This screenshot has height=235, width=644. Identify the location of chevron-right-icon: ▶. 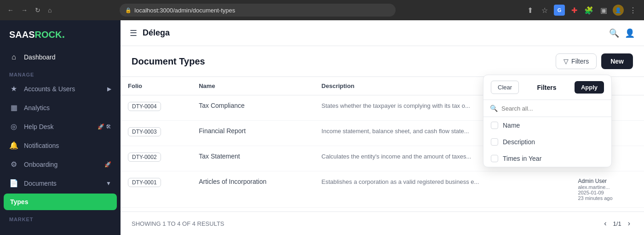
(109, 89).